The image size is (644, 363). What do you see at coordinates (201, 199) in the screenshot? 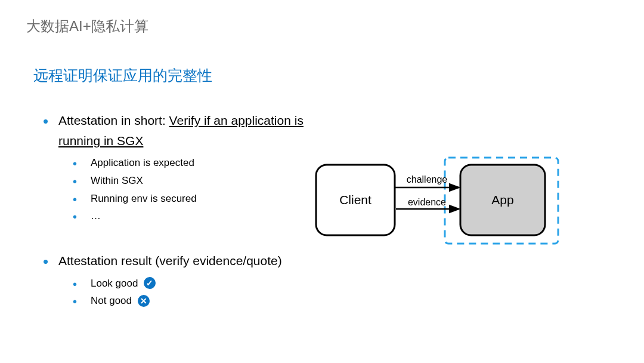
I see `sub-bullet: Running env is secured` at bounding box center [201, 199].